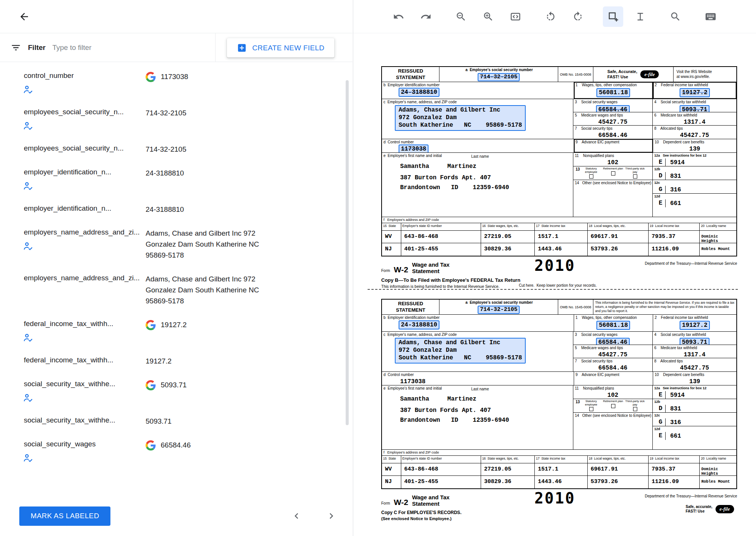 Image resolution: width=756 pixels, height=536 pixels. Describe the element at coordinates (174, 290) in the screenshot. I see `field-row-employer-name-2: employers_name_address_and_zi... Adams, …` at that location.